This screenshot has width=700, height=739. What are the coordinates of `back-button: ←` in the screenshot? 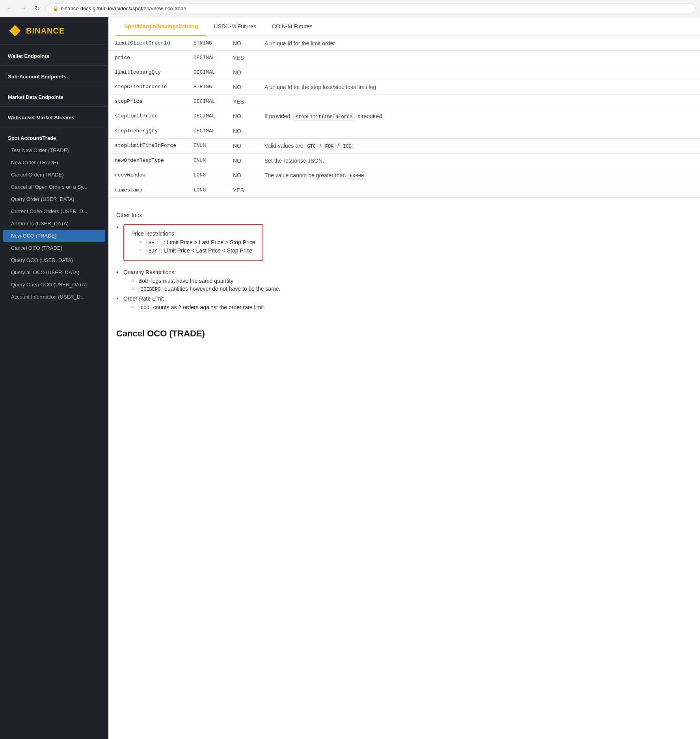 It's located at (10, 9).